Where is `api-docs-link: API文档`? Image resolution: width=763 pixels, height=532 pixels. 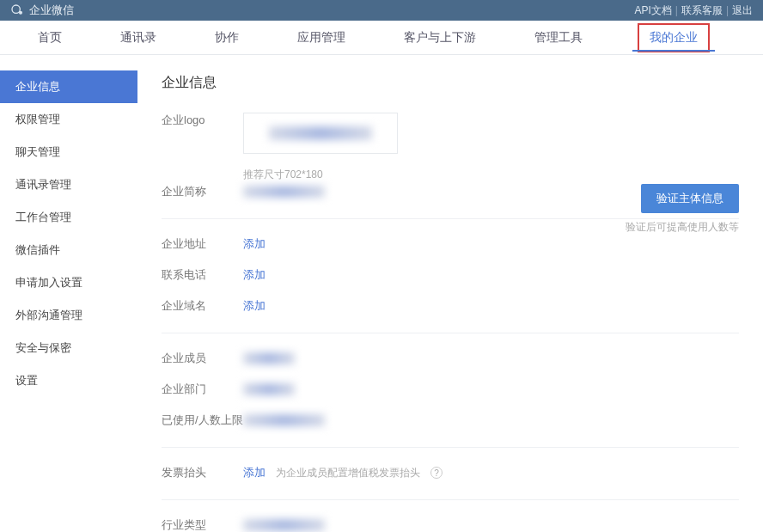
api-docs-link: API文档 is located at coordinates (653, 10).